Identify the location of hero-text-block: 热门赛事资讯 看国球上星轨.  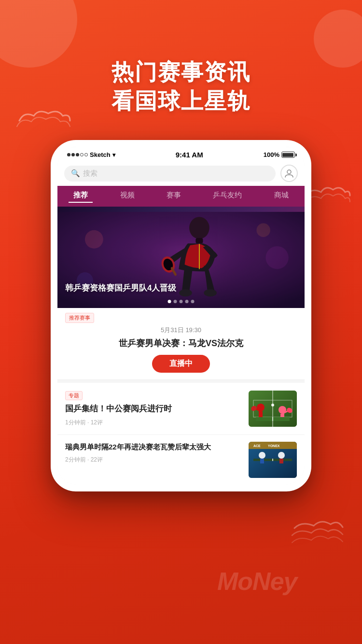
(181, 87).